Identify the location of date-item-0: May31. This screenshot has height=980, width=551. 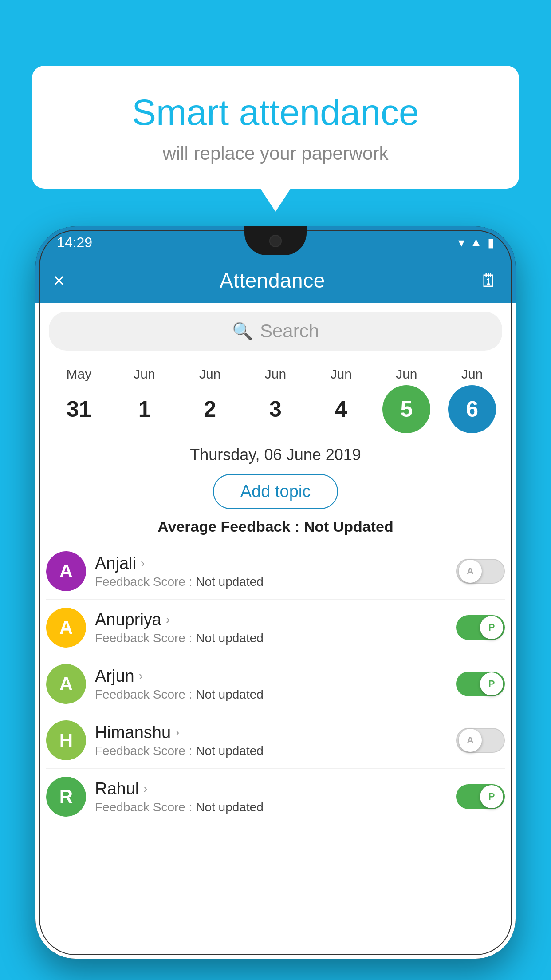
(79, 400).